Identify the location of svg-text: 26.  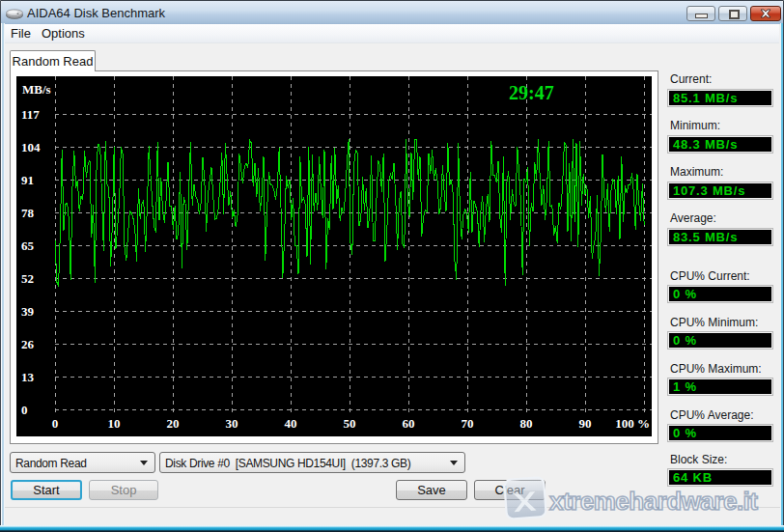
(28, 344).